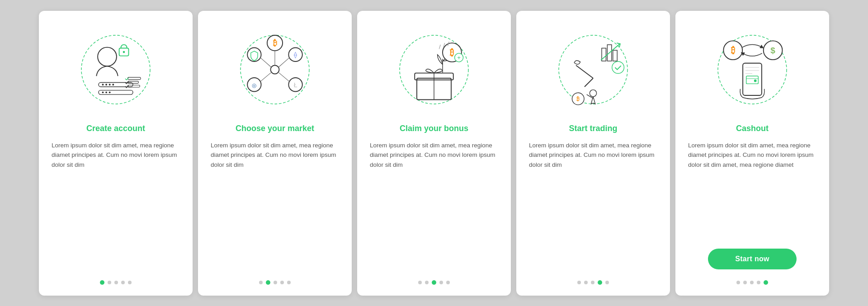  What do you see at coordinates (434, 128) in the screenshot?
I see `card-3-title: Claim your bonus` at bounding box center [434, 128].